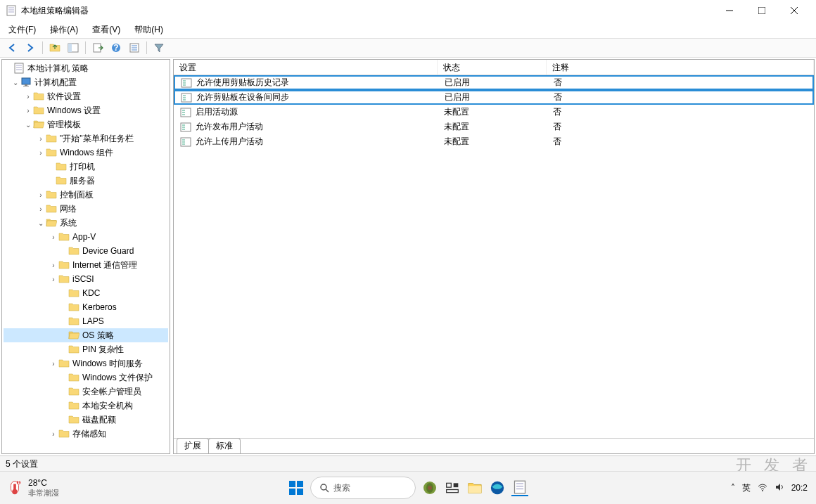 The height and width of the screenshot is (504, 816). Describe the element at coordinates (799, 488) in the screenshot. I see `tray-time: 20:2` at that location.